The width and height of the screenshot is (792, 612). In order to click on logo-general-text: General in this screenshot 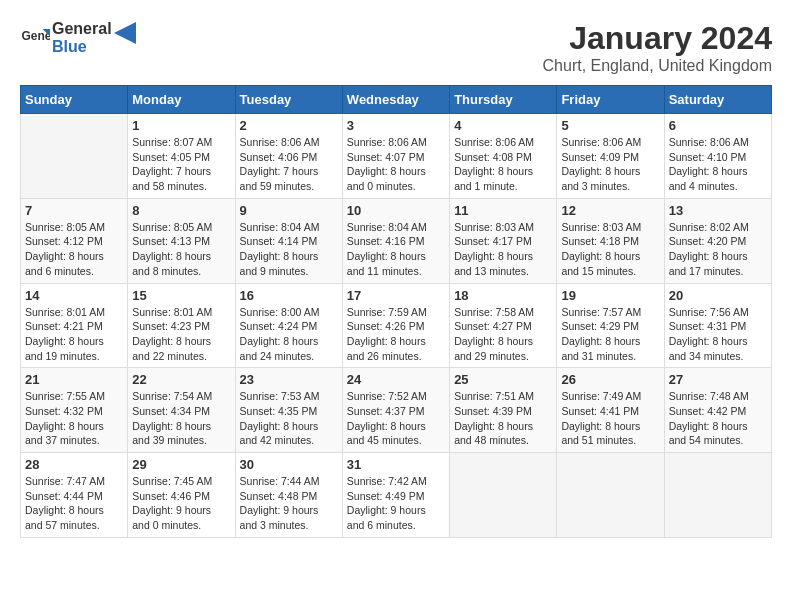, I will do `click(82, 29)`.